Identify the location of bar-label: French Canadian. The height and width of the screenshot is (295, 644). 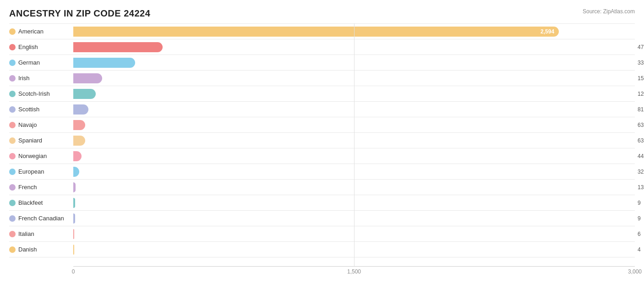
(41, 218).